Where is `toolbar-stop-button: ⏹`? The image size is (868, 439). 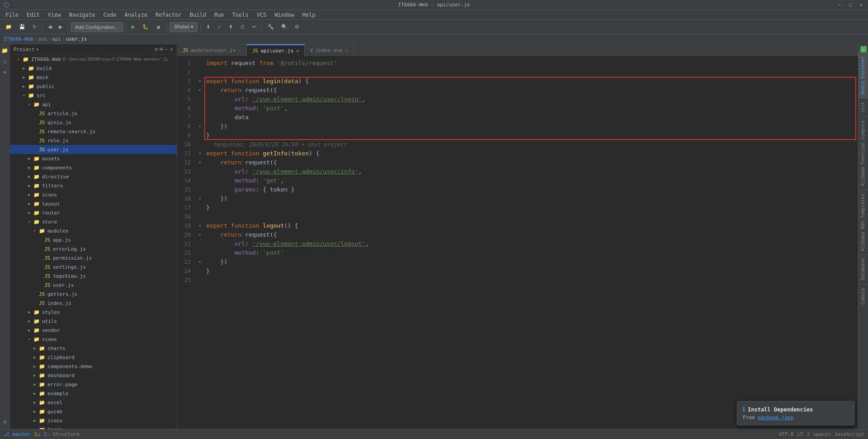 toolbar-stop-button: ⏹ is located at coordinates (158, 27).